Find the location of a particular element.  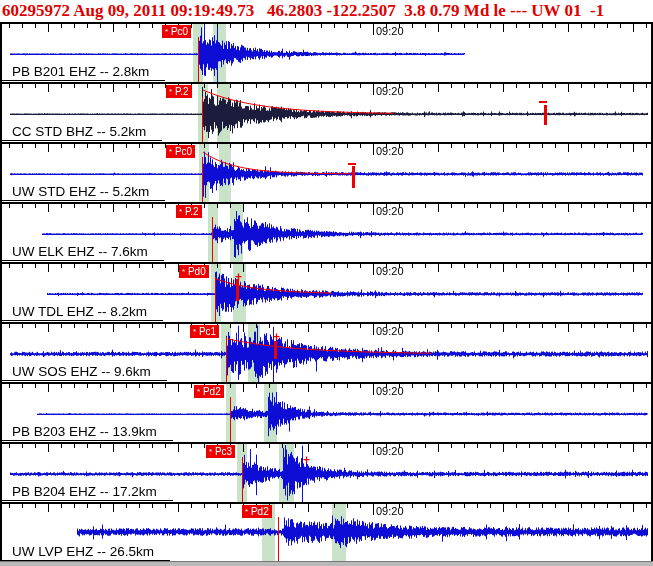

station-label: UW TDL EHZ -- 8.2km is located at coordinates (82, 312).